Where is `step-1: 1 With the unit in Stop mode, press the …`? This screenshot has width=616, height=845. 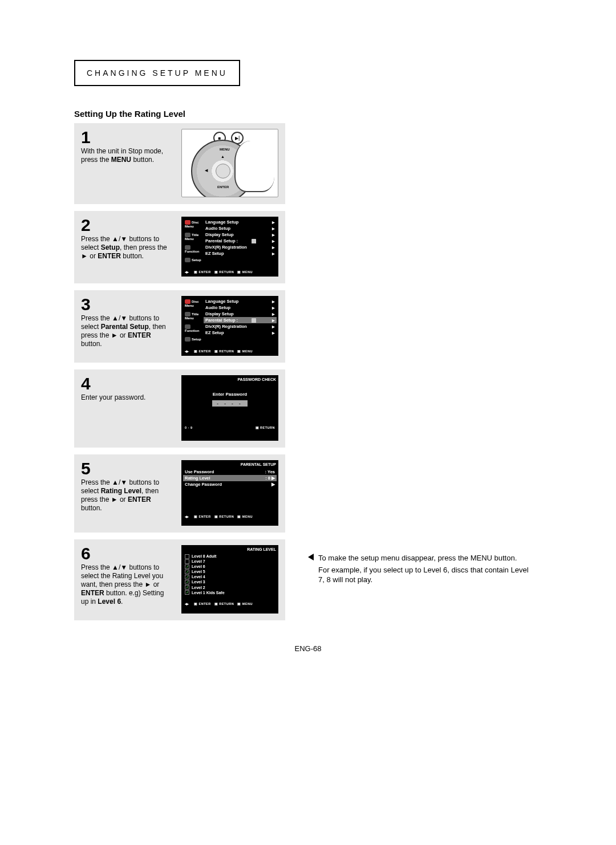
step-1: 1 With the unit in Stop mode, press the … is located at coordinates (180, 164).